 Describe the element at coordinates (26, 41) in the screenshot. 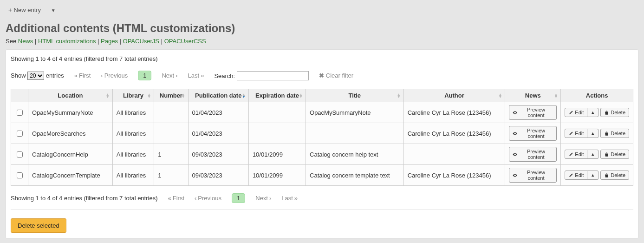

I see `see-link-news: News` at that location.